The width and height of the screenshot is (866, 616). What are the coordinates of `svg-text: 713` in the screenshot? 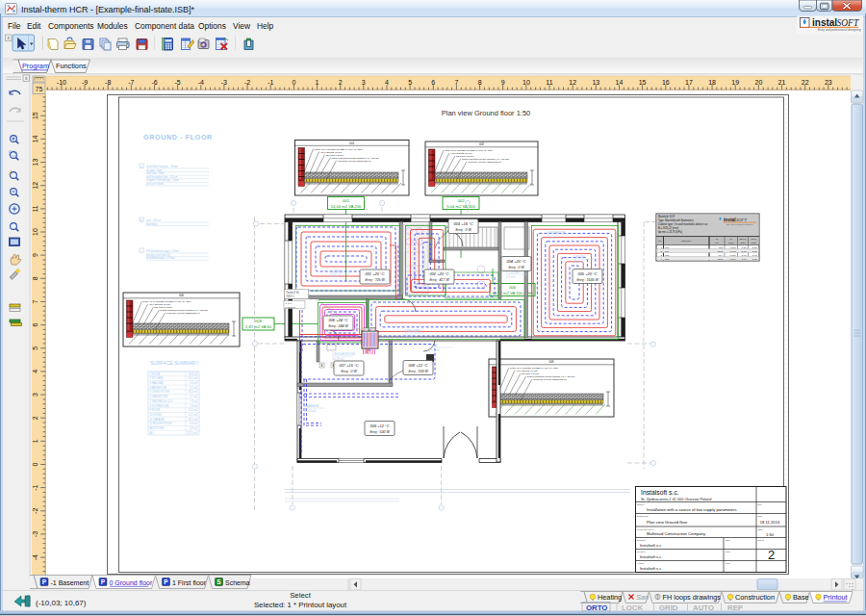 It's located at (722, 248).